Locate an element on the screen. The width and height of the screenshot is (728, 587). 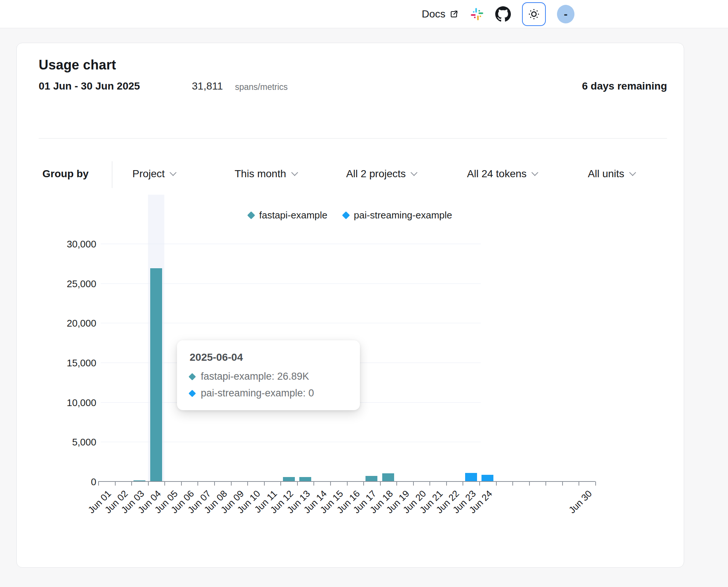
x-axis-tick-label: Jun 23 is located at coordinates (464, 502).